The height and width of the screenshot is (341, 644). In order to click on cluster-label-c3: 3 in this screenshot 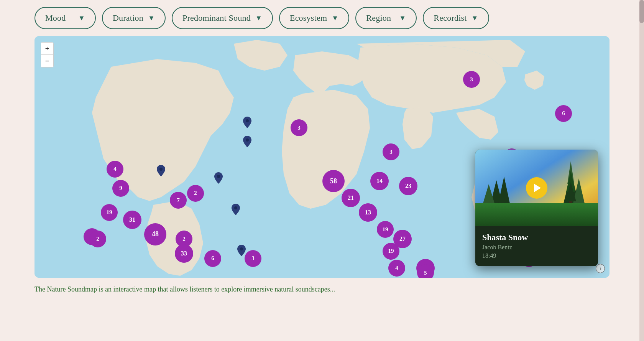, I will do `click(299, 128)`.